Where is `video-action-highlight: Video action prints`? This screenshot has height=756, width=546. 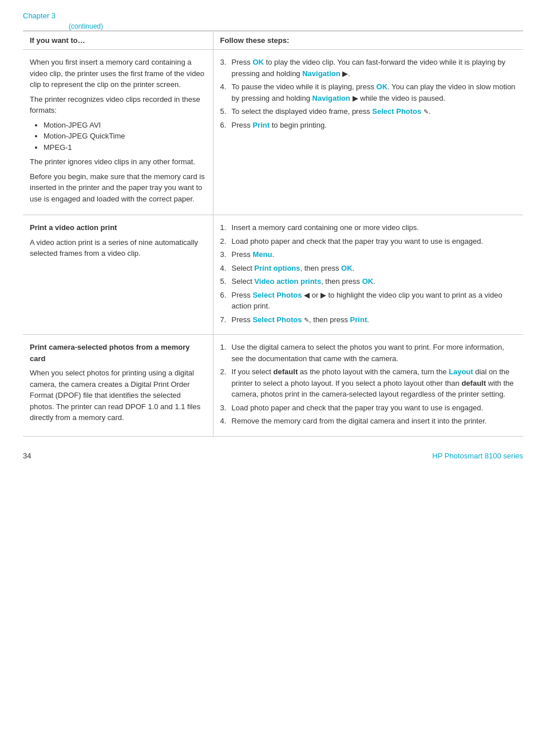
video-action-highlight: Video action prints is located at coordinates (287, 282).